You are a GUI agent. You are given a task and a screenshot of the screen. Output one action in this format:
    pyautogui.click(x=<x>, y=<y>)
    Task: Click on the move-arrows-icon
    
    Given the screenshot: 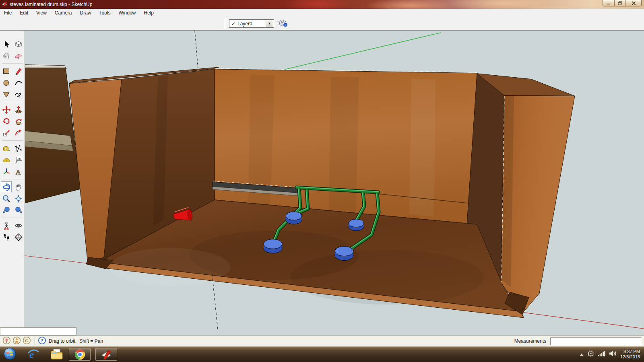 What is the action you would take?
    pyautogui.click(x=6, y=110)
    